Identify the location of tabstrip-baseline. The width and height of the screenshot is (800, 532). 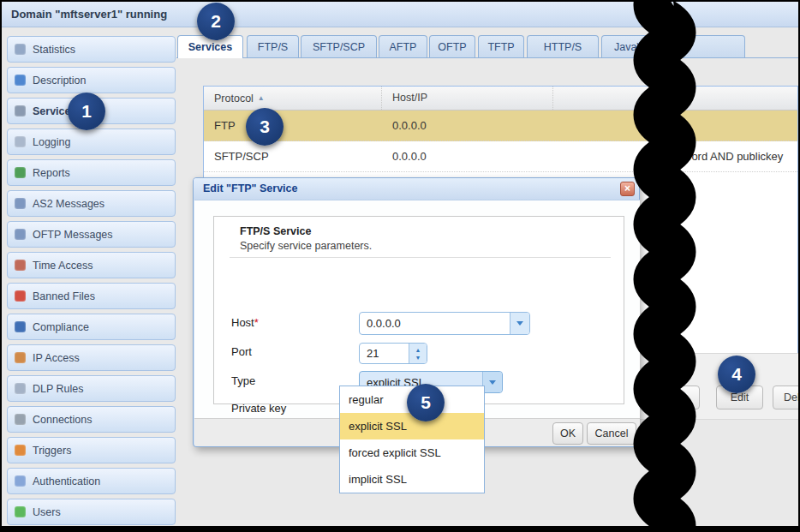
(487, 58).